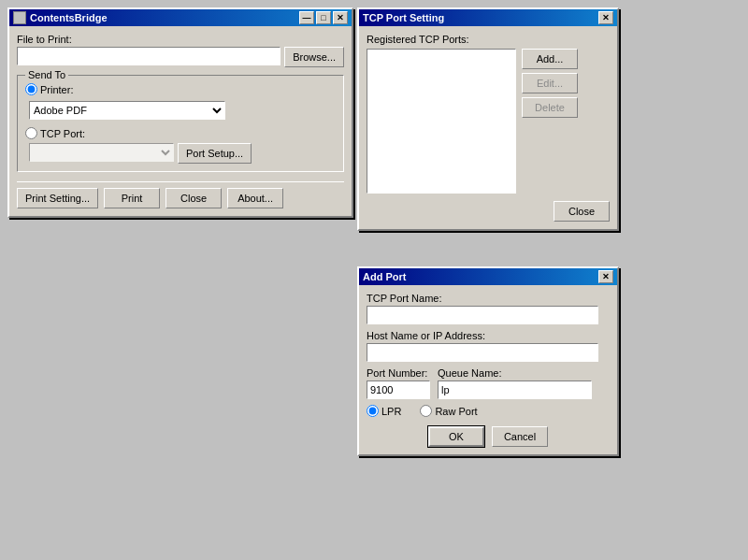 Image resolution: width=748 pixels, height=560 pixels. What do you see at coordinates (488, 127) in the screenshot?
I see `tcp-port-setting-body: Registered TCP Ports: Add... Edit... Del…` at bounding box center [488, 127].